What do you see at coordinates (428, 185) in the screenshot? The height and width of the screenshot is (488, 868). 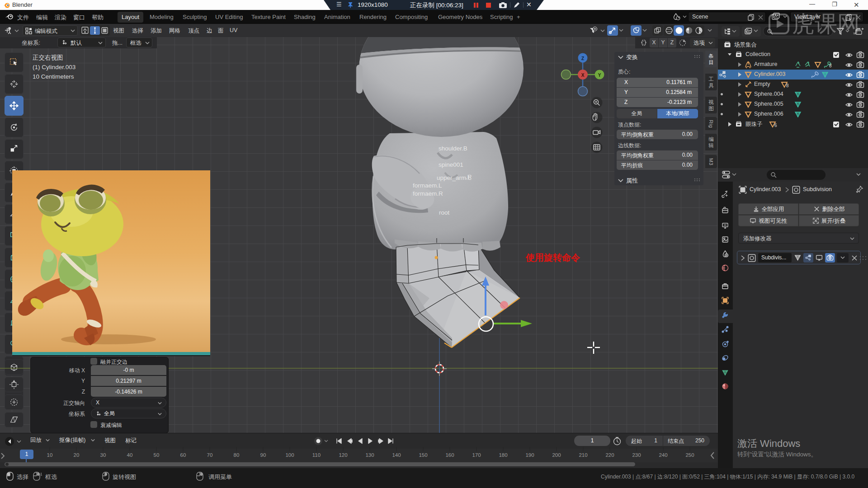 I see `svg-text: formaem.L` at bounding box center [428, 185].